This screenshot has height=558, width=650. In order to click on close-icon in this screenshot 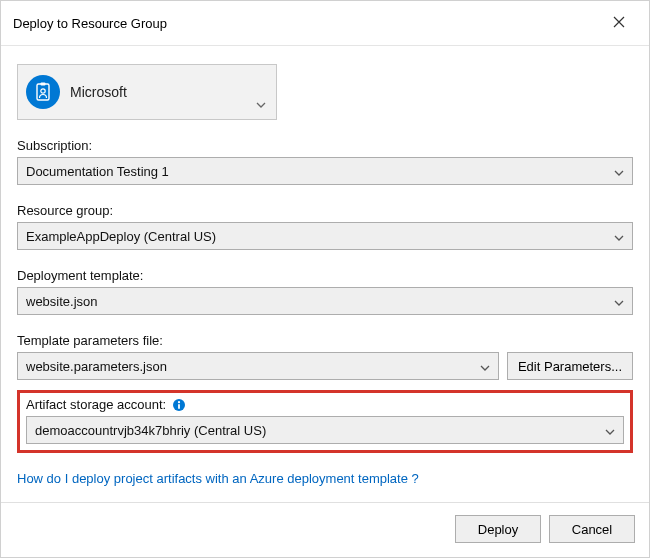, I will do `click(619, 24)`.